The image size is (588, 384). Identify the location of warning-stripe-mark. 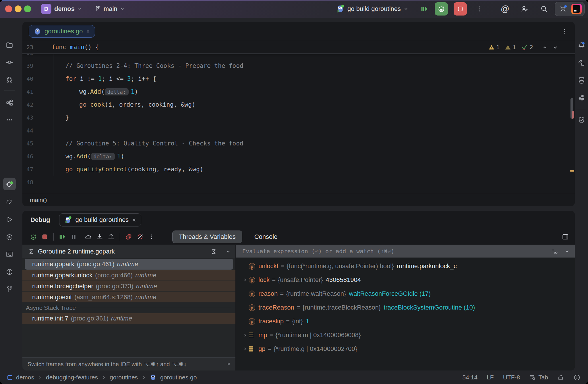
(572, 171).